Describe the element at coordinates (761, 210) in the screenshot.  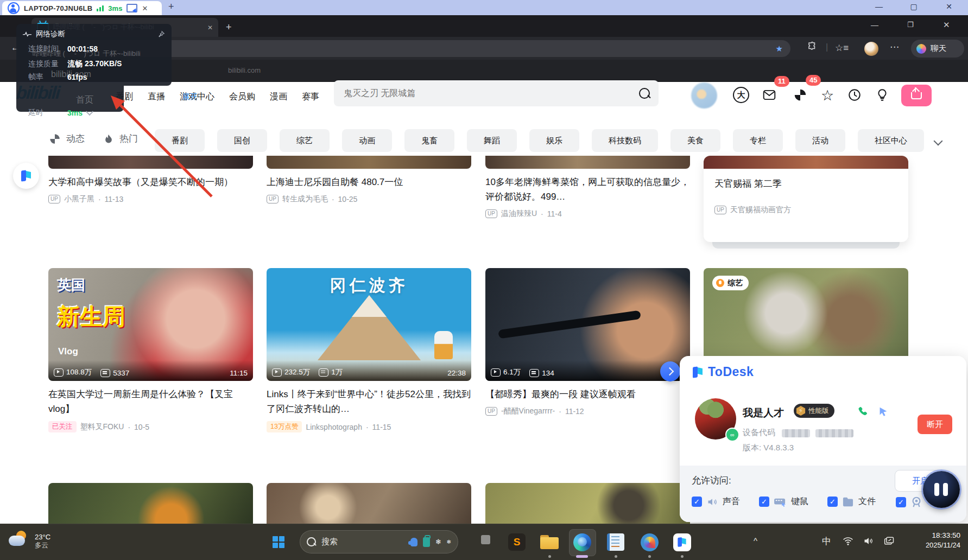
I see `uploader-name: 天官赐福动画官方` at that location.